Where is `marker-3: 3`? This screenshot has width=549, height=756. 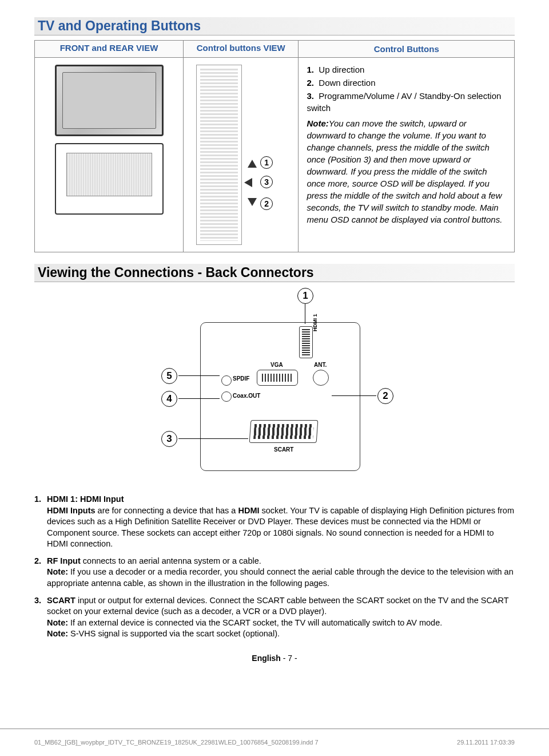
marker-3: 3 is located at coordinates (266, 182).